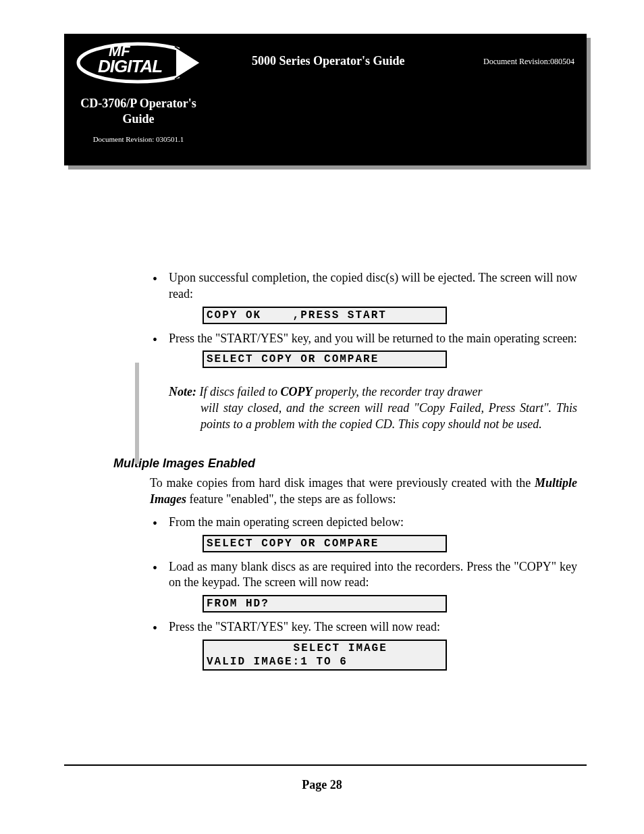 This screenshot has height=834, width=644. Describe the element at coordinates (325, 100) in the screenshot. I see `header-band: MF DIGITAL CD-3706/P Operator's Guide Do…` at that location.